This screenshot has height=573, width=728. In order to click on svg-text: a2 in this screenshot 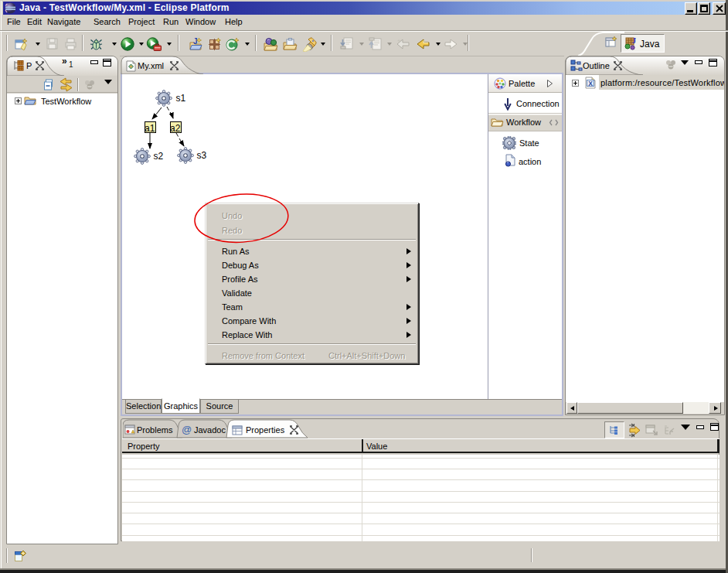, I will do `click(175, 128)`.